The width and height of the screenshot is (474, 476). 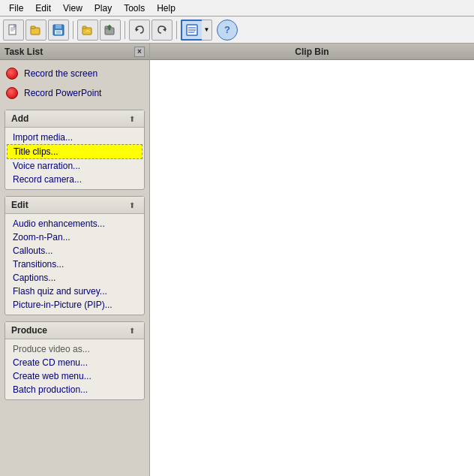 I want to click on edit-section-content: Audio enhancements... Zoom-n-Pan... Call…, so click(x=75, y=264).